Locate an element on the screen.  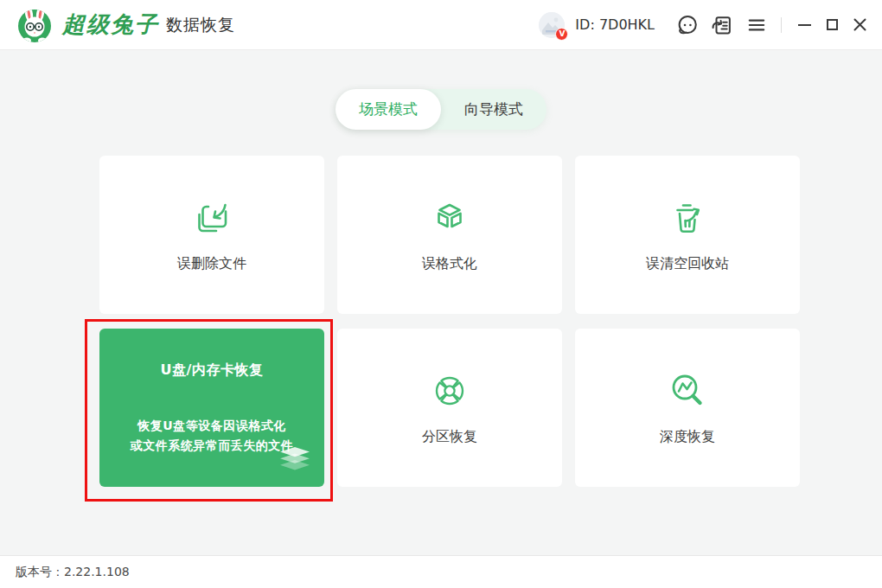
brand-subtitle: 数据恢复 is located at coordinates (201, 25).